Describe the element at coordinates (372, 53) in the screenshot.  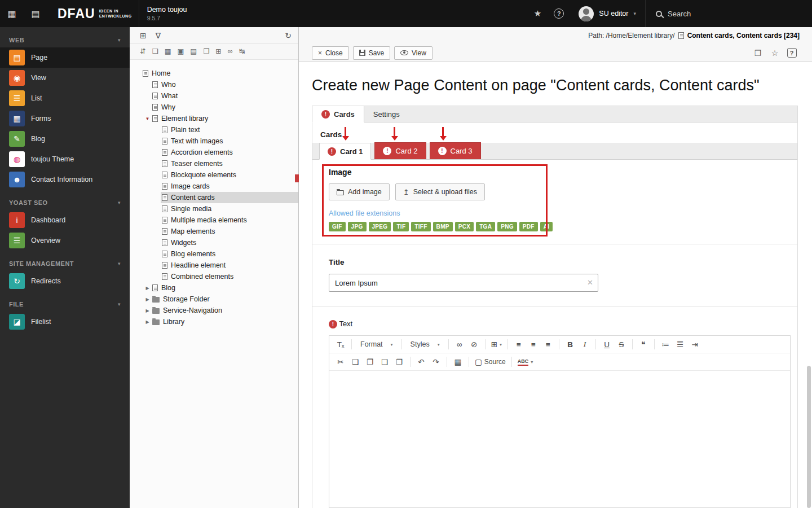
I see `save-button: Save` at that location.